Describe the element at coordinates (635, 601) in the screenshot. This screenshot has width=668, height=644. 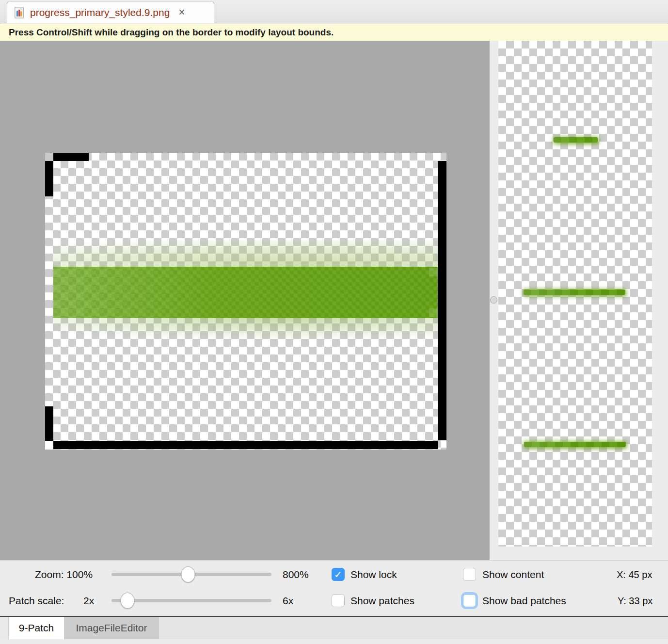
I see `cursor-y-status: Y: 33 px` at that location.